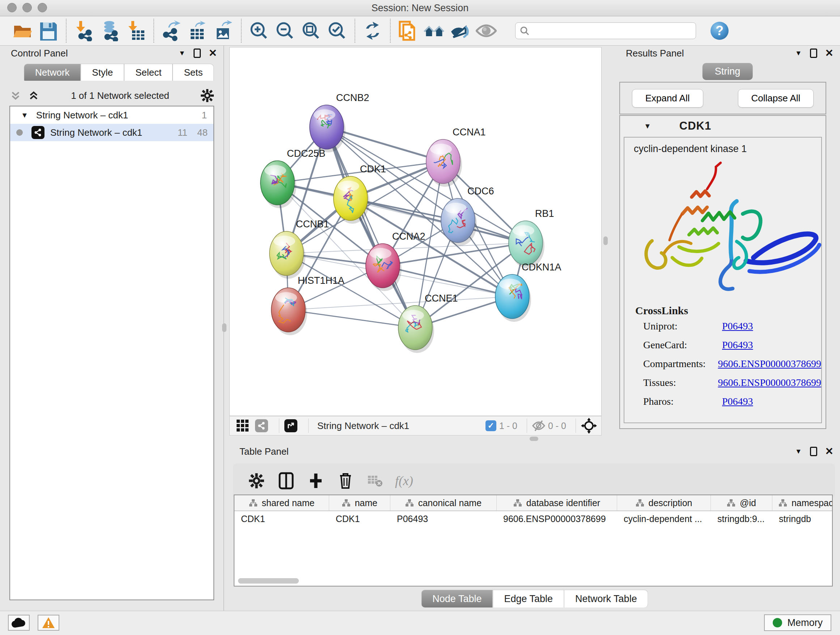 Image resolution: width=840 pixels, height=635 pixels. I want to click on import-network-database-button, so click(110, 31).